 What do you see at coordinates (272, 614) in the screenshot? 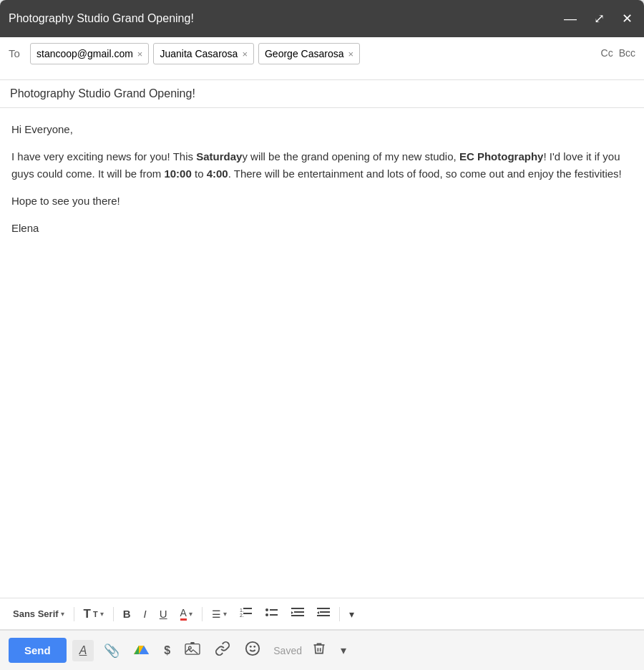
I see `bullet-list-button` at bounding box center [272, 614].